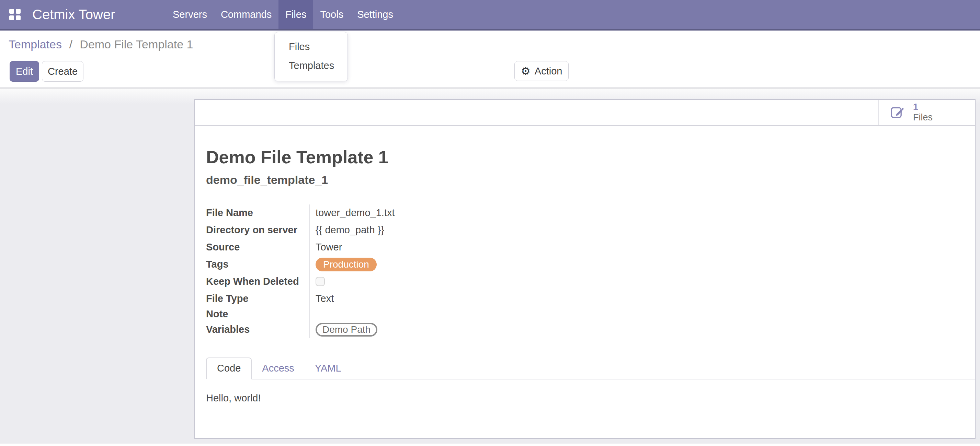 This screenshot has height=446, width=980. I want to click on field-row-file-type: File Type Text, so click(584, 299).